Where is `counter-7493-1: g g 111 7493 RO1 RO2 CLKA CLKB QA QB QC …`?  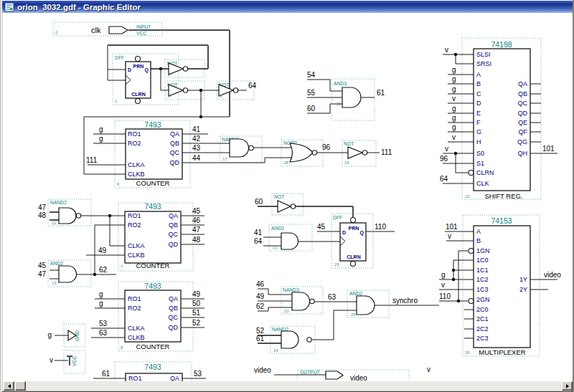 counter-7493-1: g g 111 7493 RO1 RO2 CLKA CLKB QA QB QC … is located at coordinates (144, 153).